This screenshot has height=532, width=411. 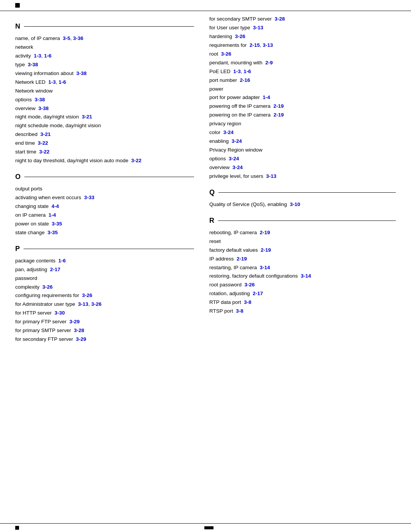 What do you see at coordinates (48, 197) in the screenshot?
I see `entry-text: activating when event occurs` at bounding box center [48, 197].